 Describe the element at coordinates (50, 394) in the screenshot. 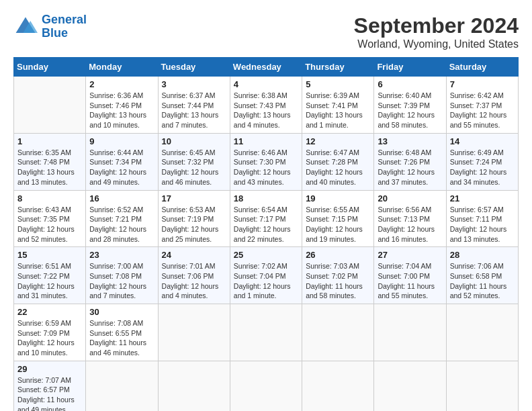

I see `day-info: Sunrise: 7:07 AMSunset: 6:57 PMDaylight:…` at that location.